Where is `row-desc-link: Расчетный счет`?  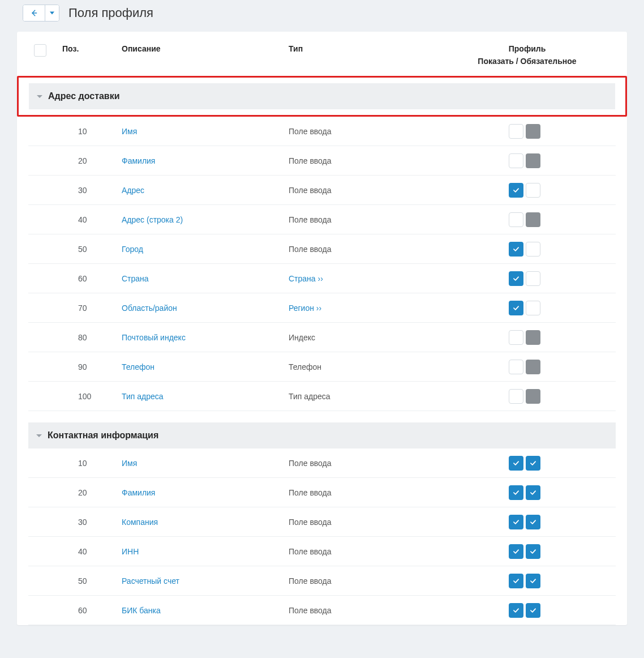 row-desc-link: Расчетный счет is located at coordinates (151, 581).